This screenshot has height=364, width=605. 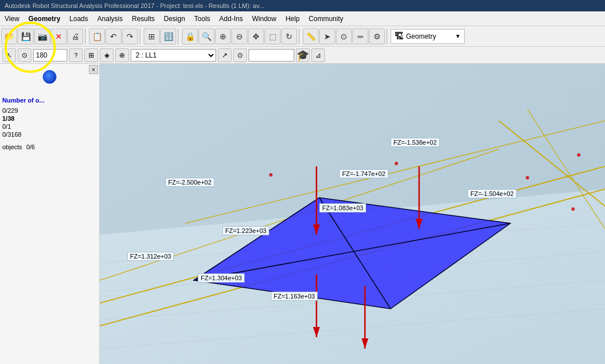 I want to click on arrow-button: ➤, so click(x=327, y=36).